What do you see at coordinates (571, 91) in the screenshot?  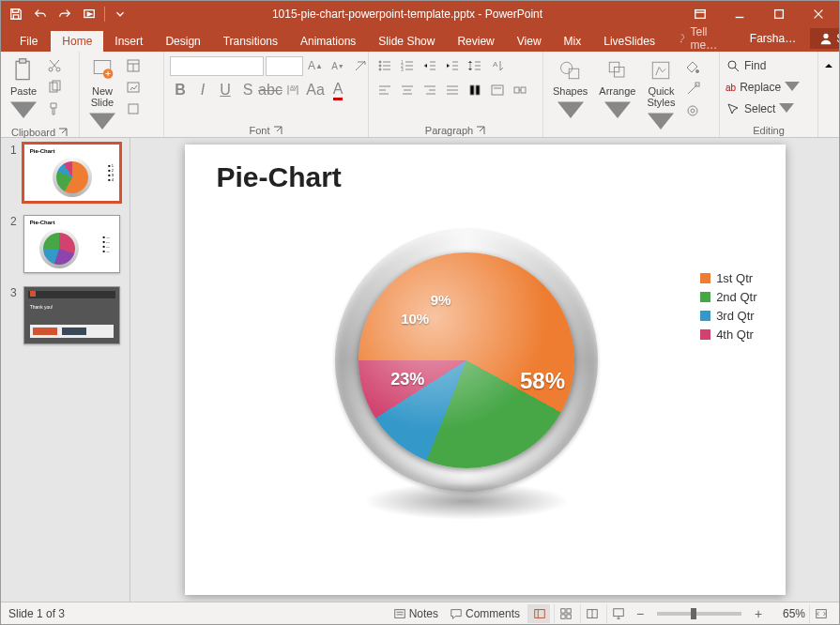 I see `shapes-button: Shapes` at bounding box center [571, 91].